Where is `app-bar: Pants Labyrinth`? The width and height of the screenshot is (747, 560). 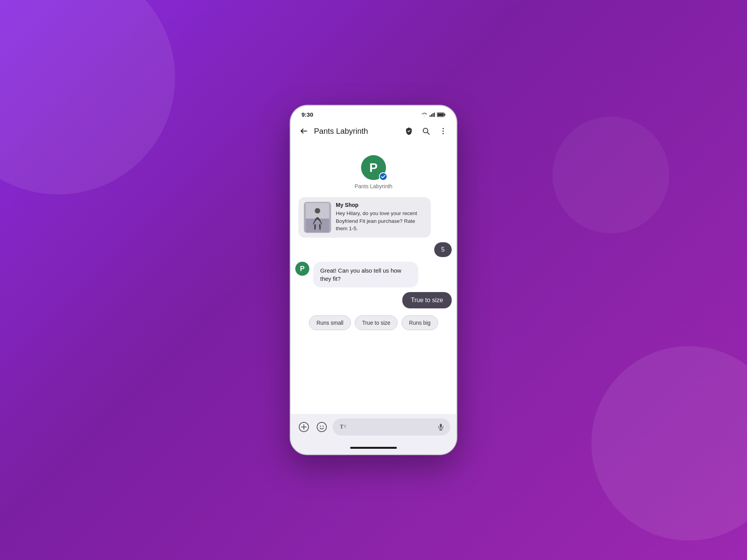 app-bar: Pants Labyrinth is located at coordinates (374, 132).